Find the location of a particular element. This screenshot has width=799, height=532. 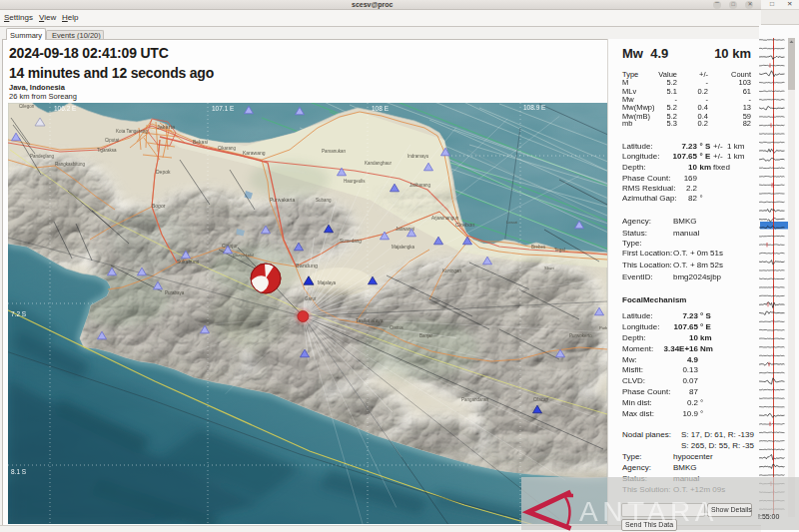

svg-text: Purabaya is located at coordinates (175, 293).